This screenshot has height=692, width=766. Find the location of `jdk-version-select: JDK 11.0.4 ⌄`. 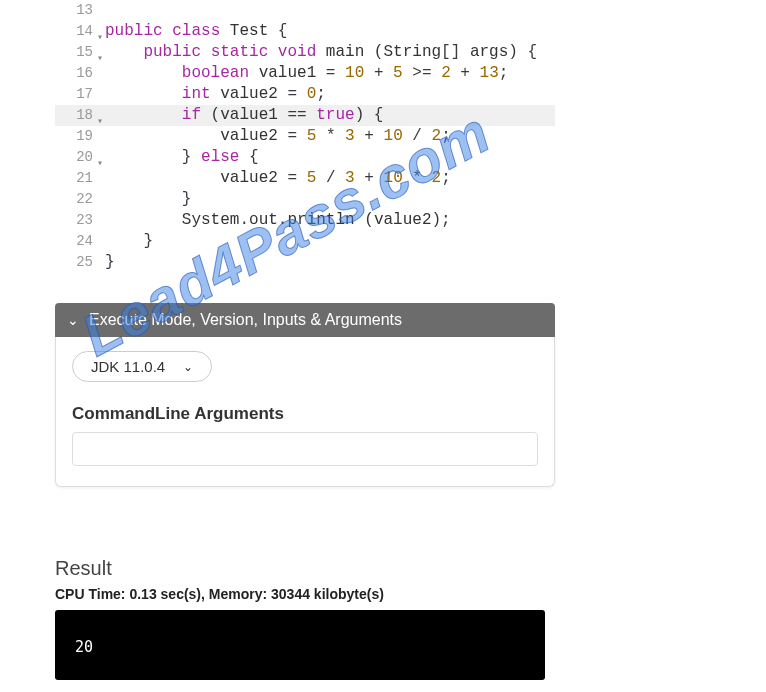

jdk-version-select: JDK 11.0.4 ⌄ is located at coordinates (142, 366).